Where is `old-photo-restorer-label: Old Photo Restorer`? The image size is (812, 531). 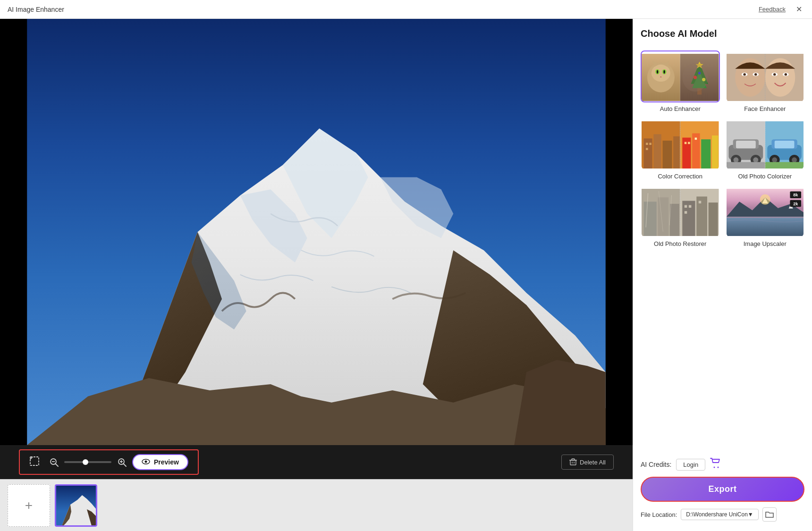
old-photo-restorer-label: Old Photo Restorer is located at coordinates (680, 244).